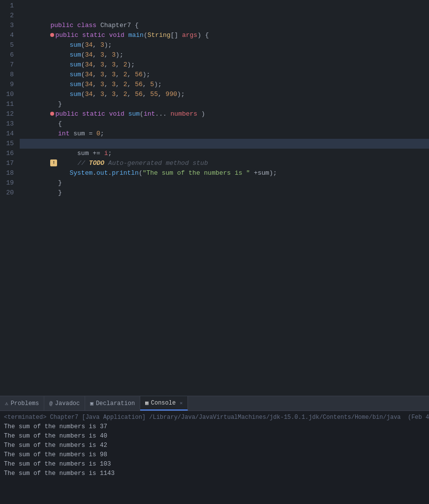 This screenshot has width=429, height=504. I want to click on code-line-10: }, so click(224, 94).